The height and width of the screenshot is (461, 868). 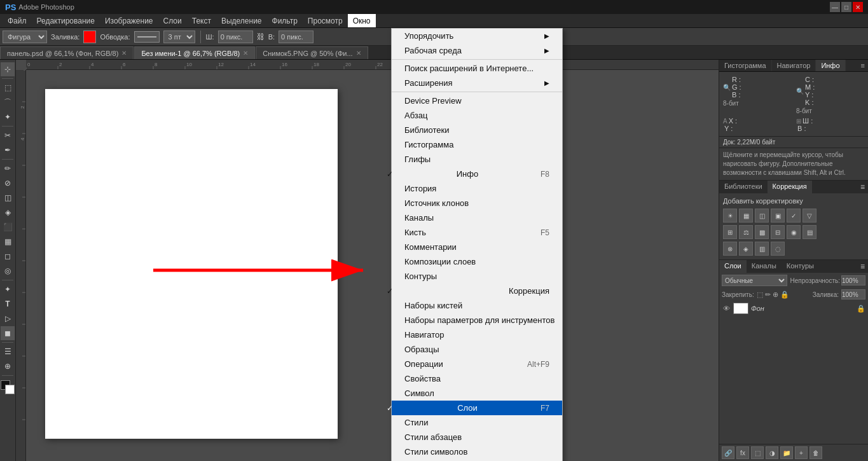 I want to click on minimize-button: —, so click(x=835, y=7).